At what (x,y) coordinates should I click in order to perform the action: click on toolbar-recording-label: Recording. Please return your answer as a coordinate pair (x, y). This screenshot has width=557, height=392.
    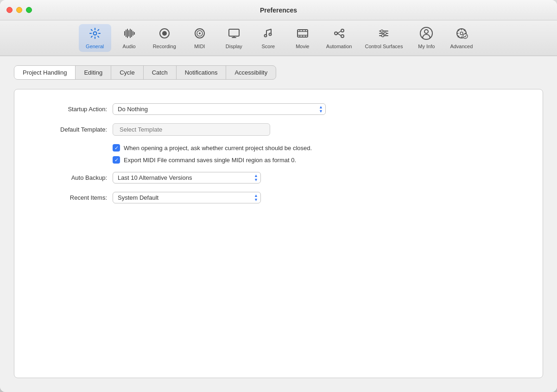
    Looking at the image, I should click on (165, 46).